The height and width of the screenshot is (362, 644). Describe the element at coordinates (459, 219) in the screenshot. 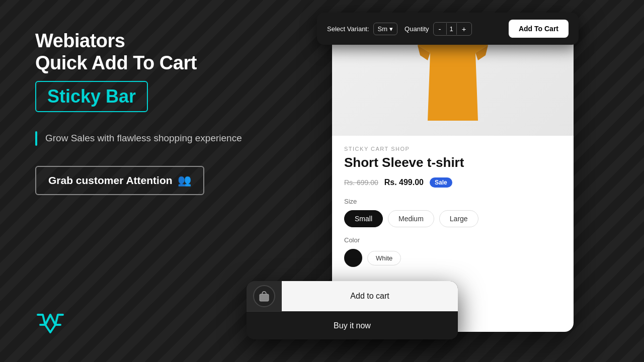

I see `size-large-button: Large` at that location.